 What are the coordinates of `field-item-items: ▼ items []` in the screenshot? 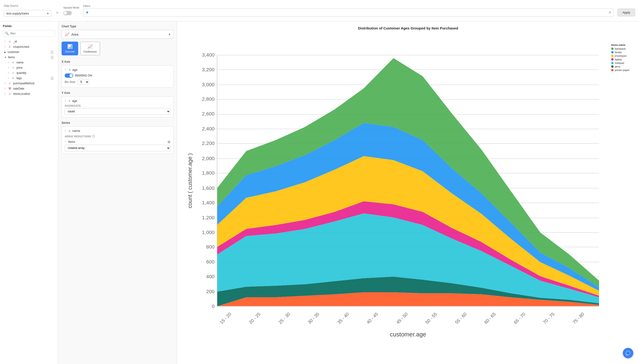 It's located at (29, 57).